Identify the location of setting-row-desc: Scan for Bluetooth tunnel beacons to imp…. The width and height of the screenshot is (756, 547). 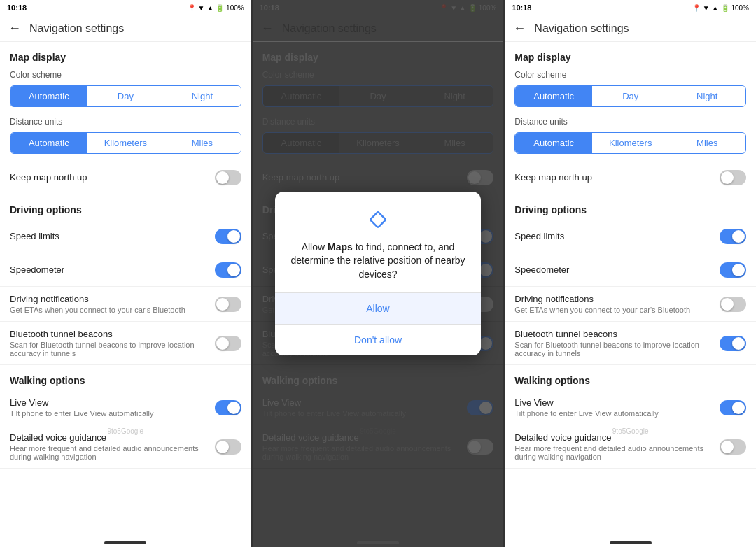
(112, 349).